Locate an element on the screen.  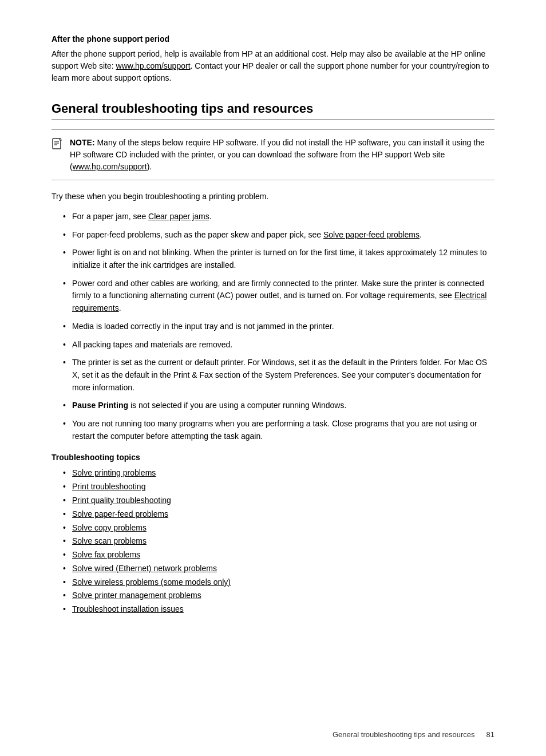
list-item: Print quality troubleshooting is located at coordinates (279, 501).